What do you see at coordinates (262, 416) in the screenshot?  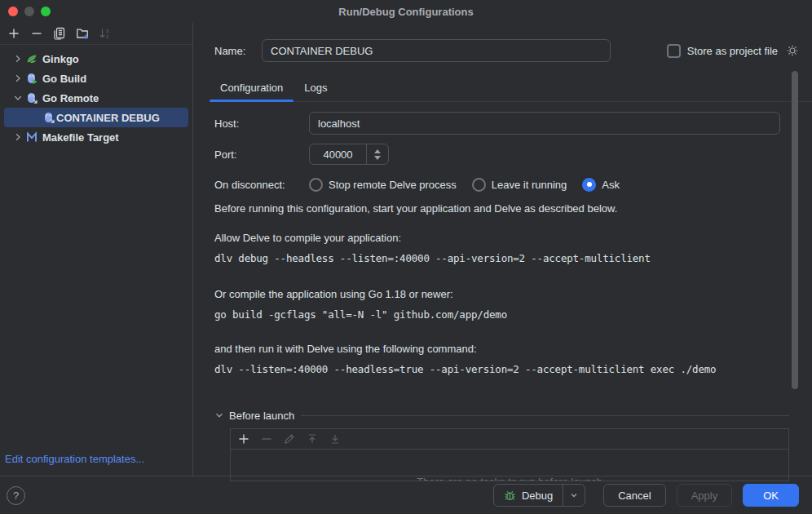 I see `before-launch-title: Before launch` at bounding box center [262, 416].